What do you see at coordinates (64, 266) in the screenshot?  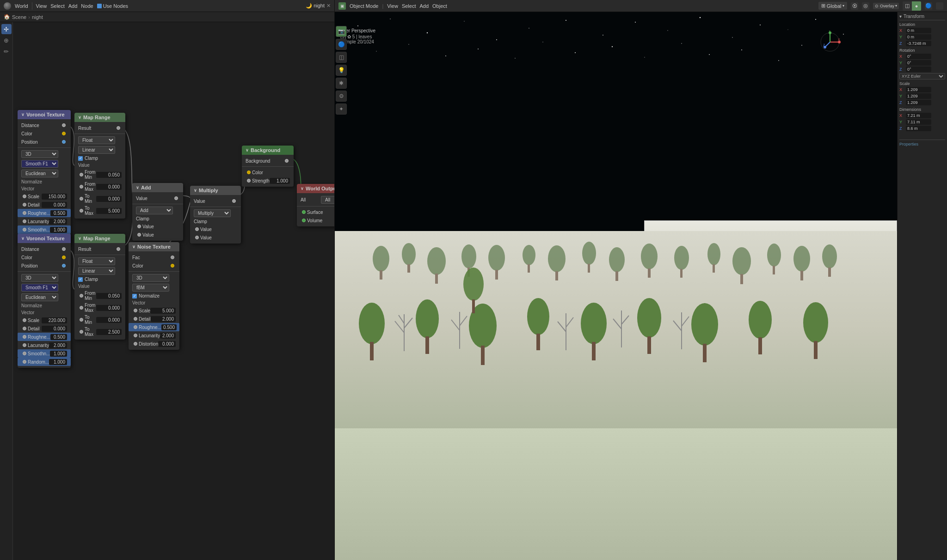 I see `v2-position-socket` at bounding box center [64, 266].